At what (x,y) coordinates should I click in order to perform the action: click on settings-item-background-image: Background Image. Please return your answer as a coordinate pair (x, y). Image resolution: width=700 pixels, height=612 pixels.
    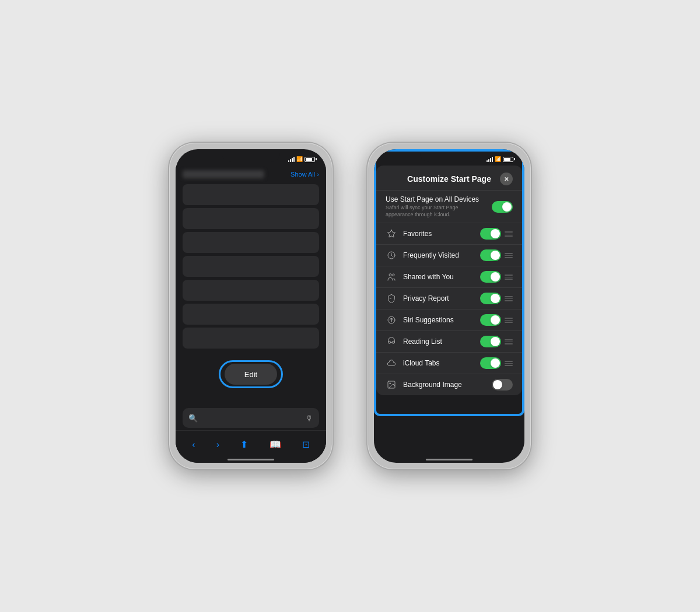
    Looking at the image, I should click on (449, 385).